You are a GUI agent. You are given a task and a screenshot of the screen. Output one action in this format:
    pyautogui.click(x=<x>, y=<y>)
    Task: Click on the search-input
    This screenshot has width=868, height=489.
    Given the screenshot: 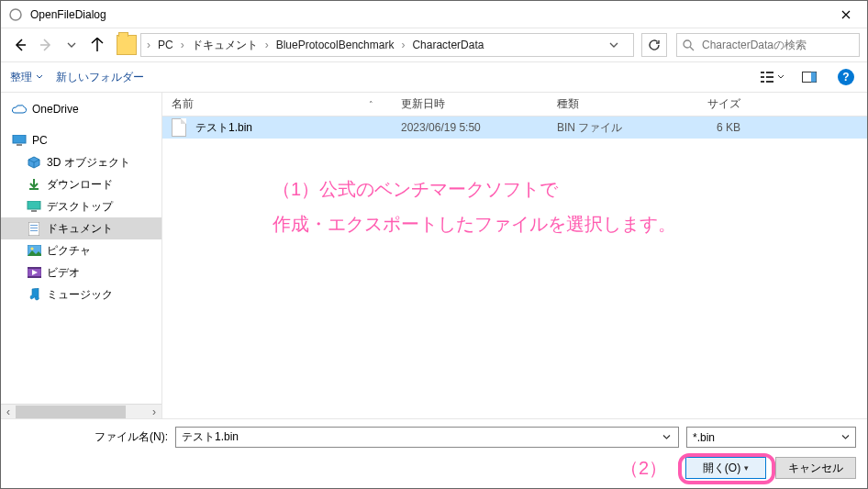 What is the action you would take?
    pyautogui.click(x=776, y=45)
    